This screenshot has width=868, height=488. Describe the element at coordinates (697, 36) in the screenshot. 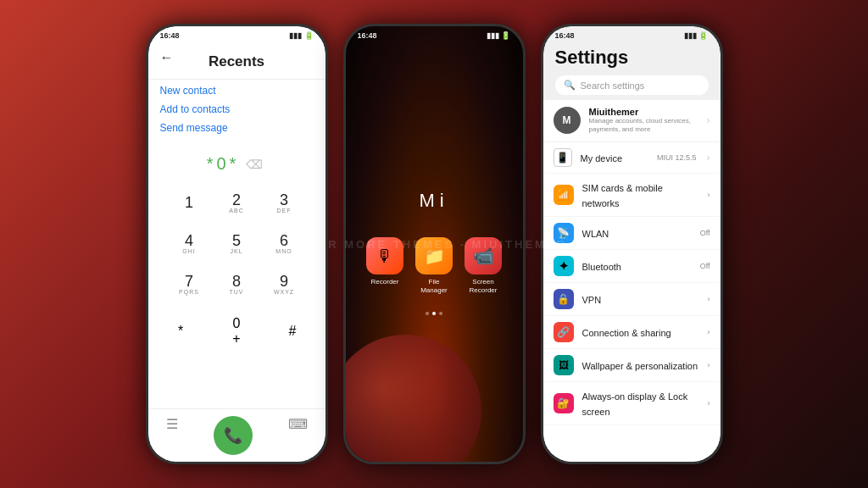

I see `status-icons-3: ▮▮▮ 🔋` at that location.